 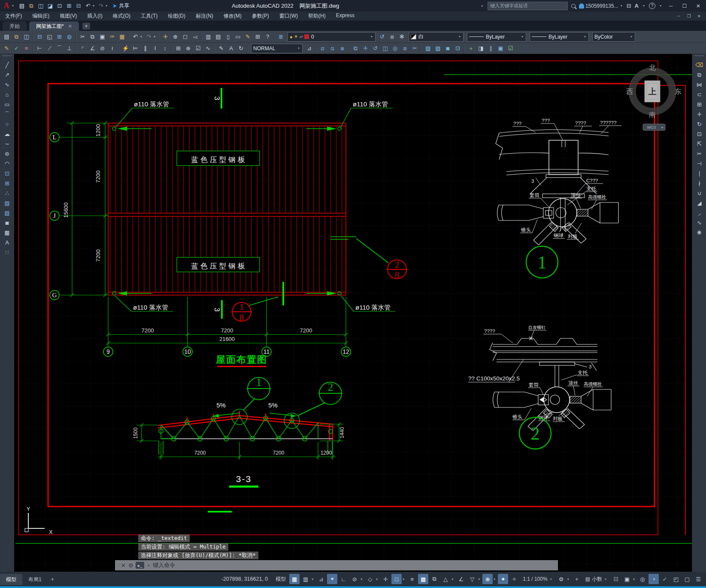 I want to click on polar-tracking-dropdown-icon: ▾, so click(x=362, y=579).